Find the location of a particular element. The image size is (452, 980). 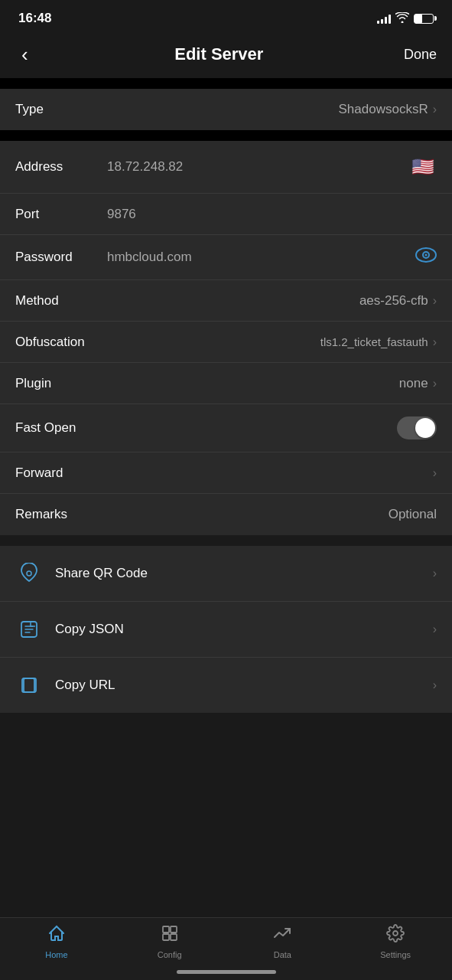

port-row: Port 9876 is located at coordinates (226, 214).